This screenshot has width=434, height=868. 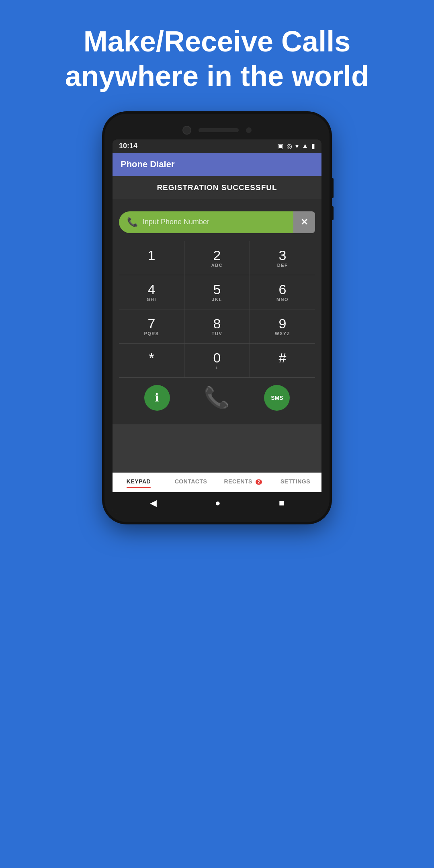 What do you see at coordinates (332, 213) in the screenshot?
I see `power-button` at bounding box center [332, 213].